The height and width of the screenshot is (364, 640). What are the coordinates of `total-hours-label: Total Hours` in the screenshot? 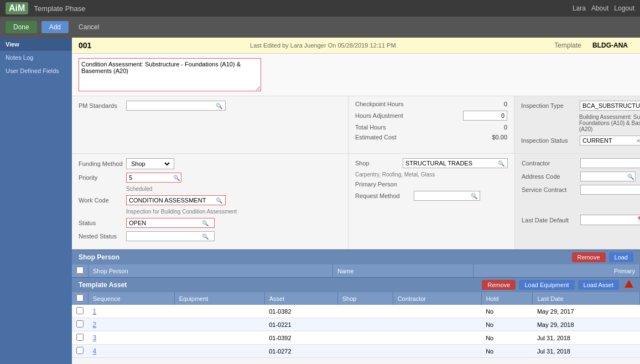 It's located at (388, 127).